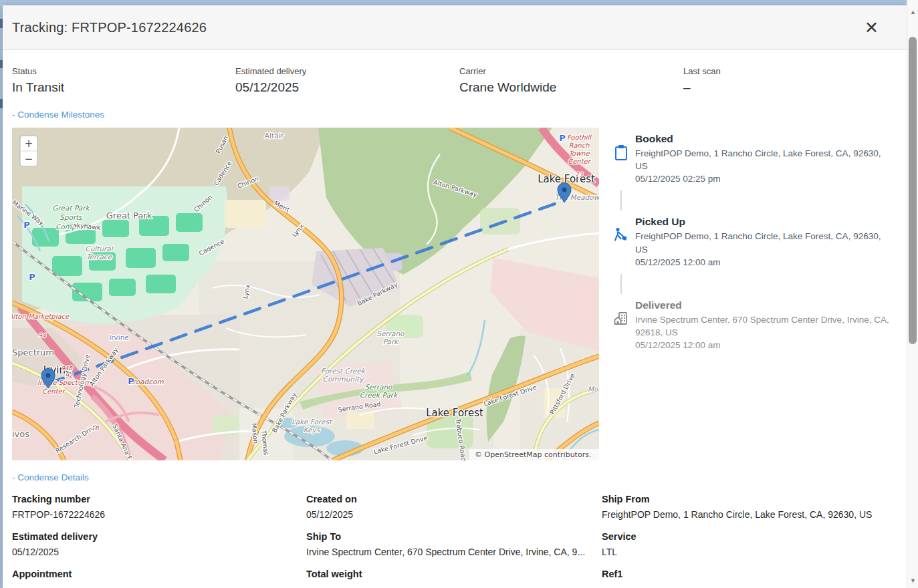 The width and height of the screenshot is (918, 588). Describe the element at coordinates (750, 506) in the screenshot. I see `detail-ship-from: Ship From FreightPOP Demo, 1 Rancho Circ…` at that location.